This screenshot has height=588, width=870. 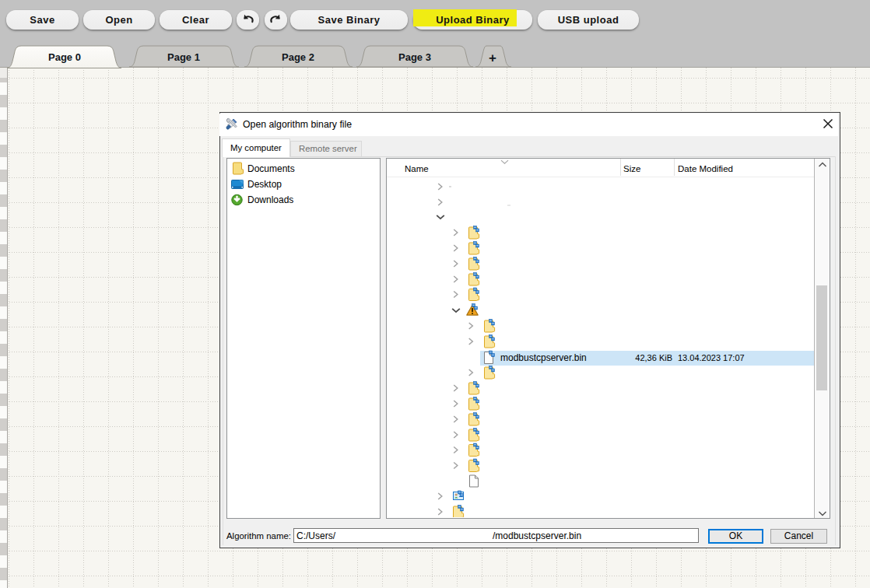 I want to click on svg-text: Page 1, so click(x=184, y=58).